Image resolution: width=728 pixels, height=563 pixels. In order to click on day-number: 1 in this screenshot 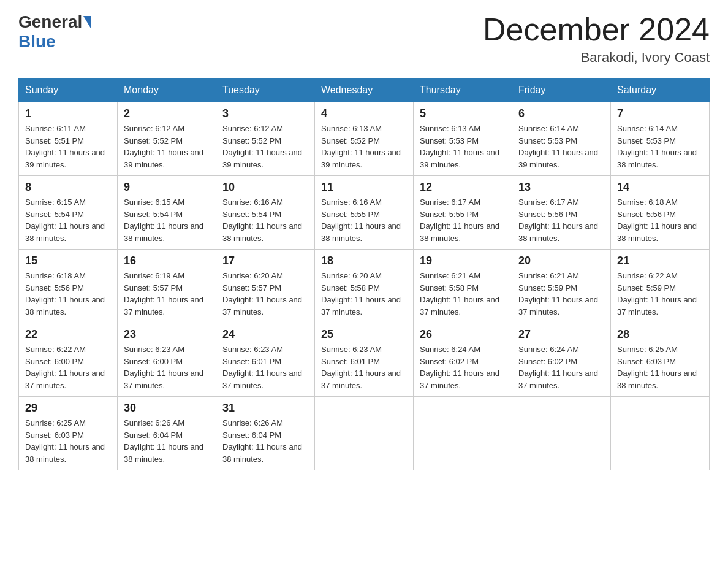, I will do `click(68, 114)`.